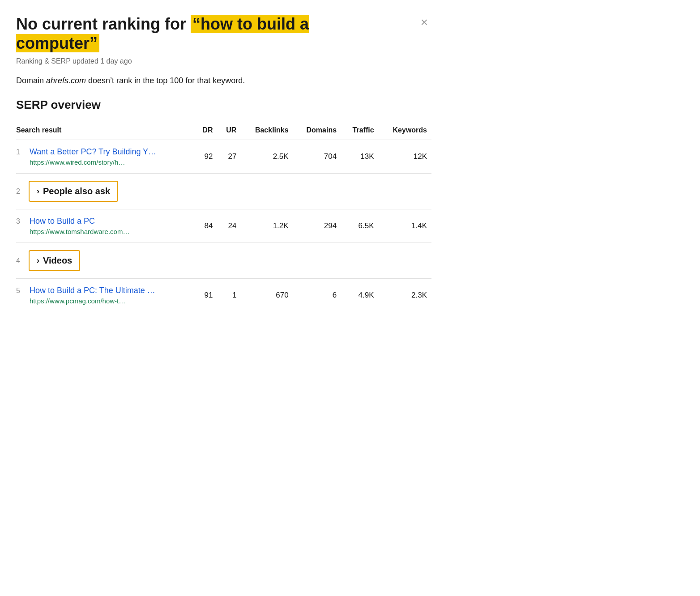  I want to click on cell-dr: 92, so click(206, 157).